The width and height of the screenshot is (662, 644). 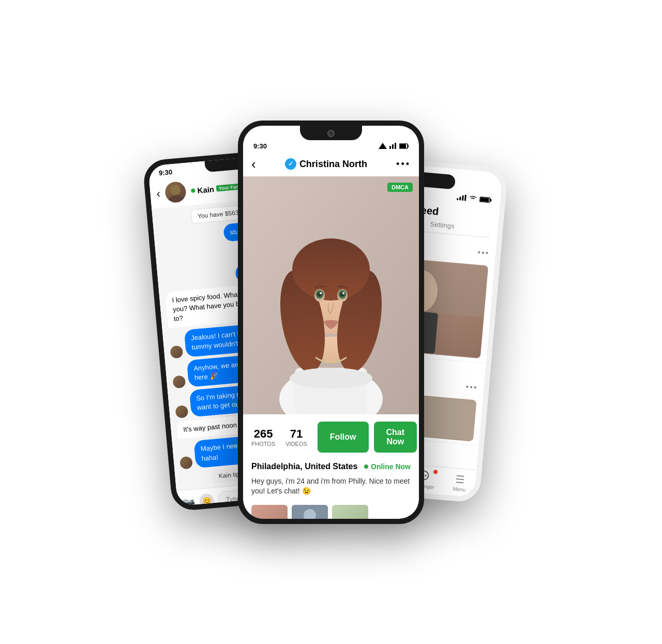 What do you see at coordinates (367, 437) in the screenshot?
I see `profile-actions: Follow Chat Now` at bounding box center [367, 437].